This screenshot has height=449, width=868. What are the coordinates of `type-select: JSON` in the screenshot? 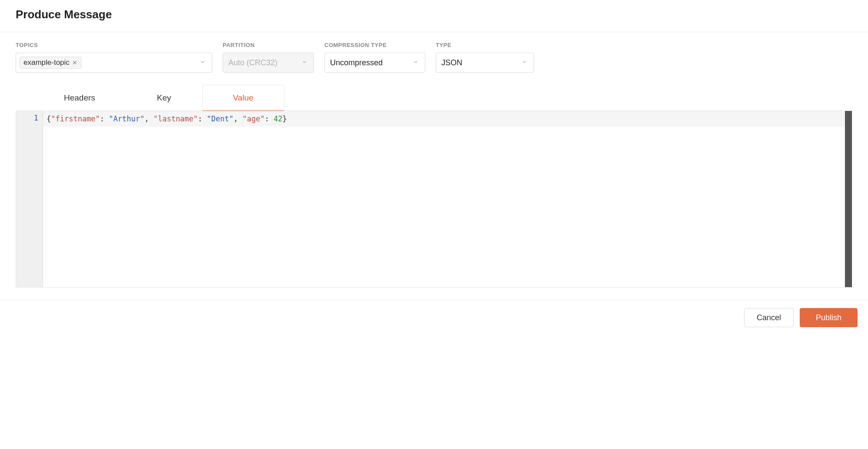 It's located at (485, 63).